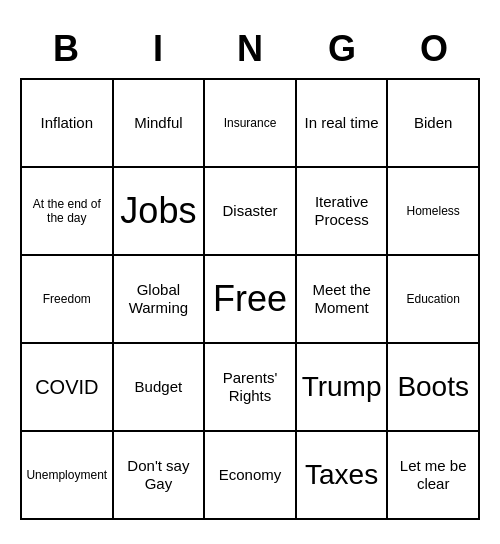 The width and height of the screenshot is (500, 544). Describe the element at coordinates (342, 299) in the screenshot. I see `cell-text: Meet the Moment` at that location.